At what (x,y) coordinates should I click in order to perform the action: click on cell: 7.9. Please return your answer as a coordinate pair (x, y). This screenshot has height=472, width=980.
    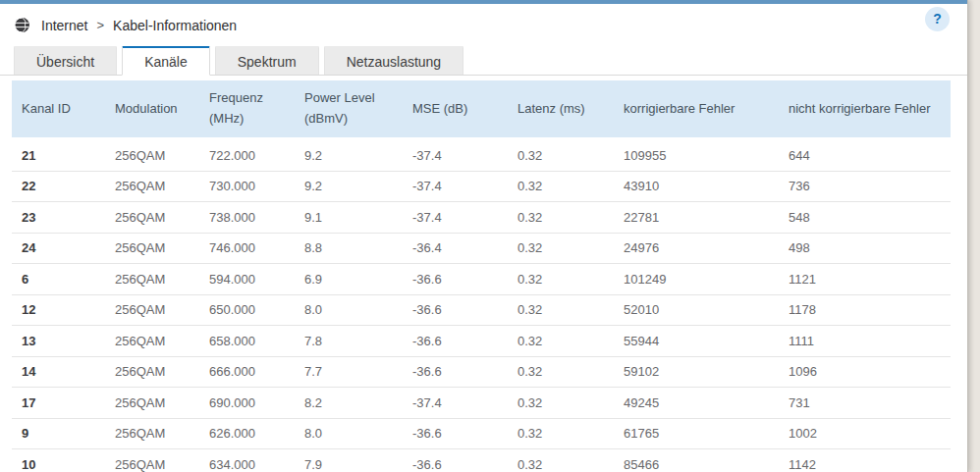
    Looking at the image, I should click on (349, 461).